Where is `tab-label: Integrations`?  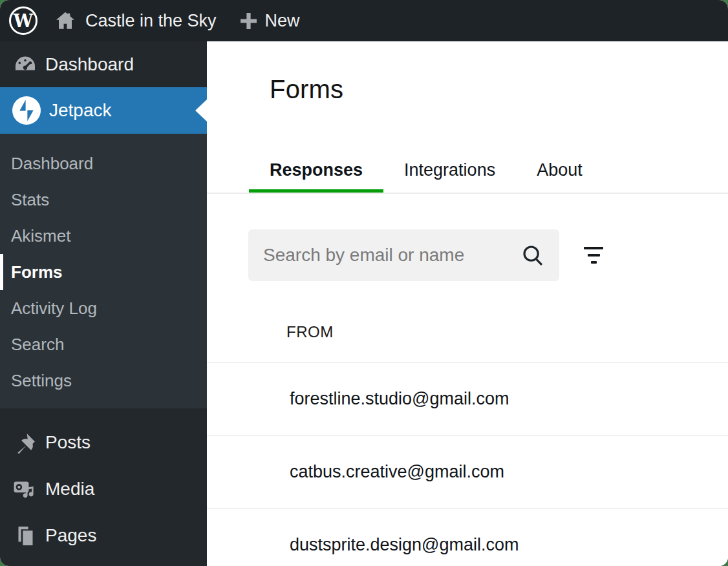
tab-label: Integrations is located at coordinates (450, 171).